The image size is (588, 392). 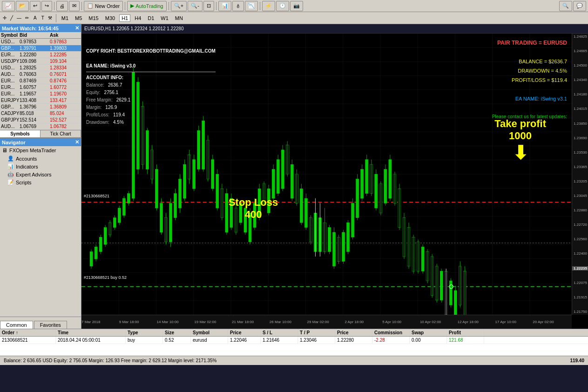 I want to click on new-order-button: 📋 New Order, so click(x=103, y=6).